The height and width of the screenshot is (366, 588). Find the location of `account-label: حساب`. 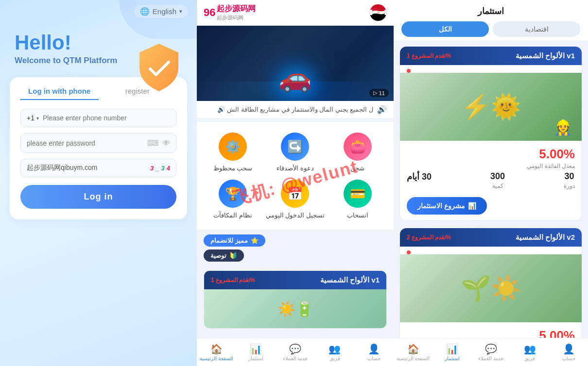

account-label: حساب is located at coordinates (374, 358).